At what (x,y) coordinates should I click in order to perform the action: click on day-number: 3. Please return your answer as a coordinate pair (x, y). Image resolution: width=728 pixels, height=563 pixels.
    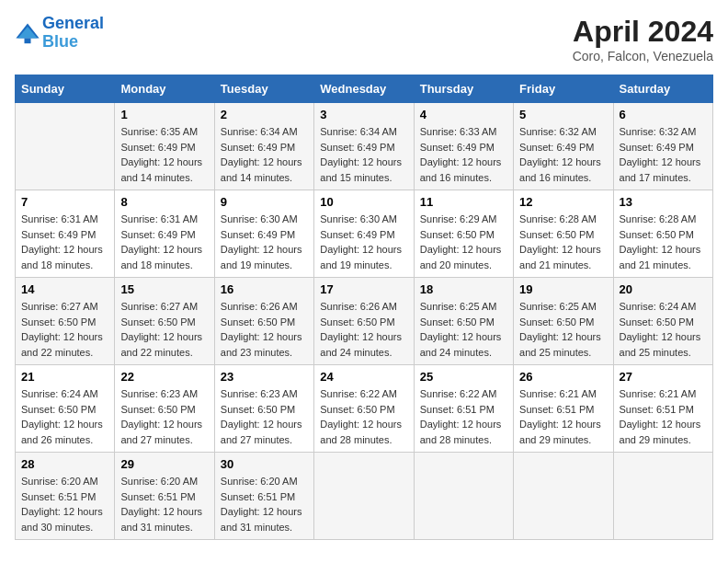
    Looking at the image, I should click on (364, 114).